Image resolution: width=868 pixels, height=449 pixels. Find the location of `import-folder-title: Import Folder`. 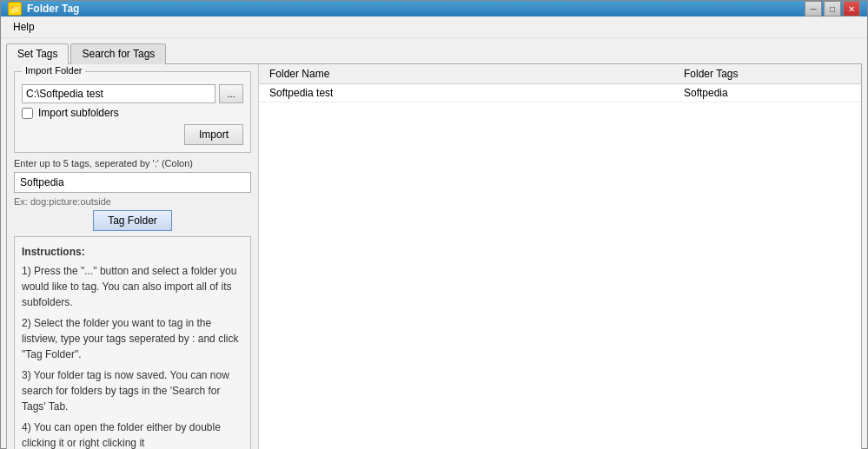

import-folder-title: Import Folder is located at coordinates (54, 70).